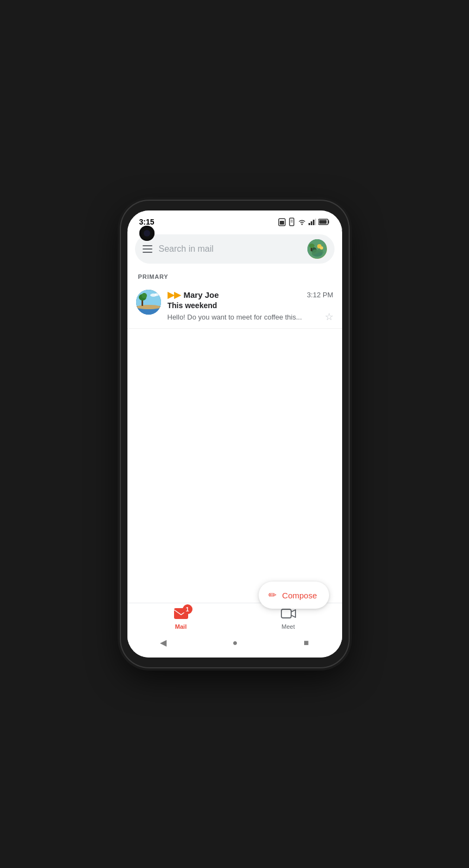  I want to click on bottom-nav: 1 Mail Meet, so click(235, 630).